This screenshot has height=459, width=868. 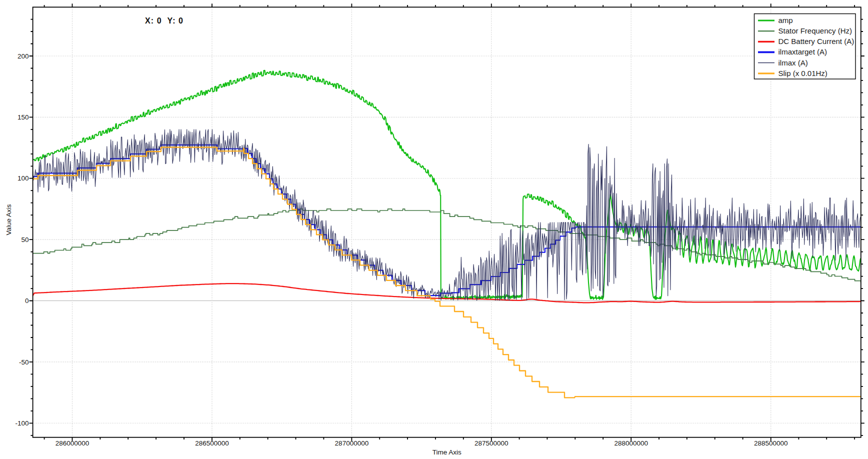 I want to click on svg-text: -100, so click(x=22, y=423).